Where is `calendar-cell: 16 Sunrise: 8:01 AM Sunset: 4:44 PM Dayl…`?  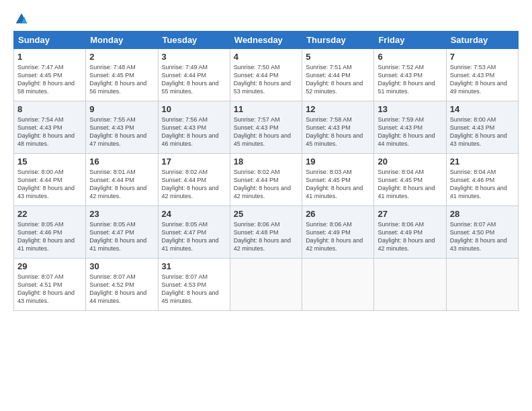 calendar-cell: 16 Sunrise: 8:01 AM Sunset: 4:44 PM Dayl… is located at coordinates (122, 180).